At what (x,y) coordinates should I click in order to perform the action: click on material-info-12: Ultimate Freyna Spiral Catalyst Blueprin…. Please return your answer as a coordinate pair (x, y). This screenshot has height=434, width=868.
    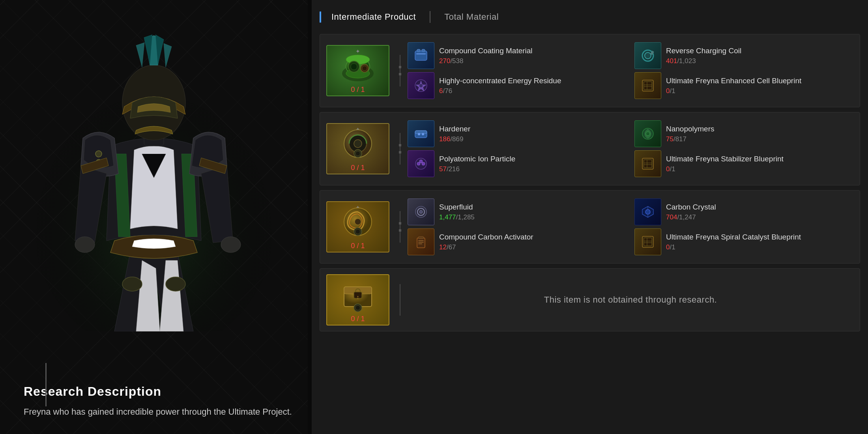
    Looking at the image, I should click on (733, 242).